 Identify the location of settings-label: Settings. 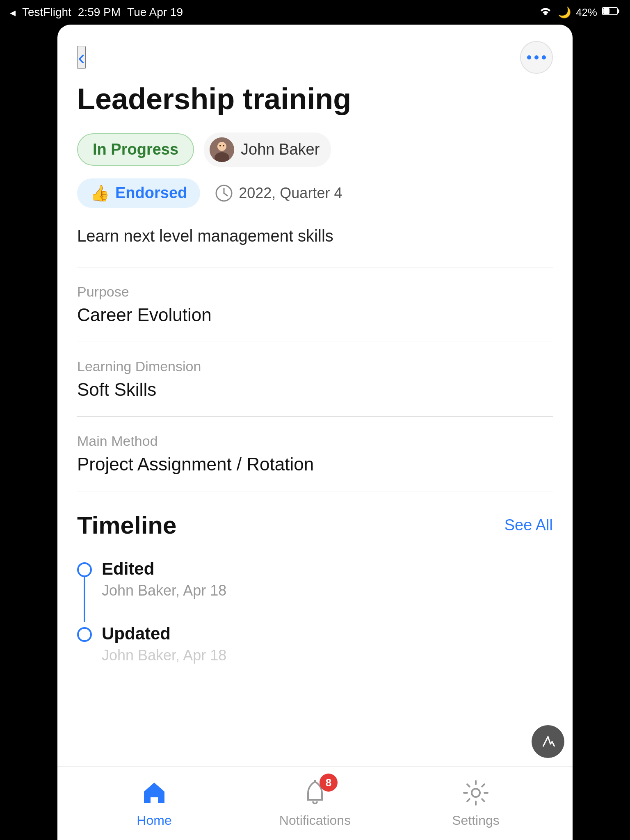
(476, 820).